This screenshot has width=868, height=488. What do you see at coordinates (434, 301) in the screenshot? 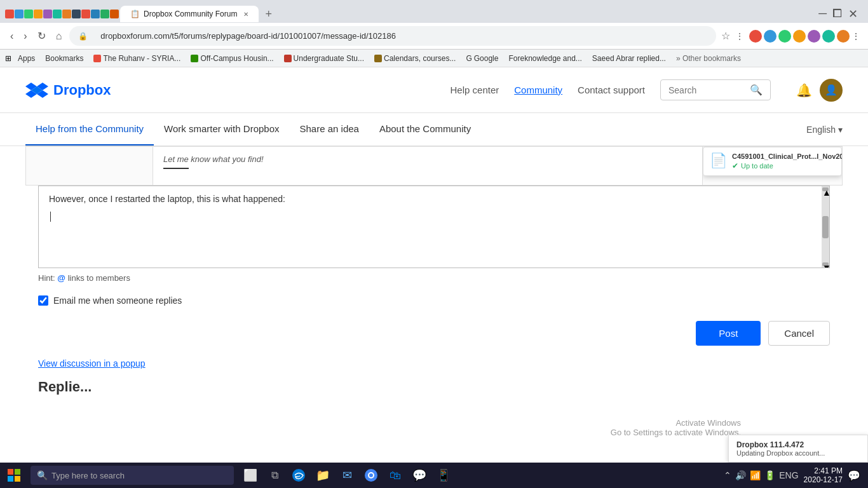
I see `email-notification-row: Email me when someone replies` at bounding box center [434, 301].